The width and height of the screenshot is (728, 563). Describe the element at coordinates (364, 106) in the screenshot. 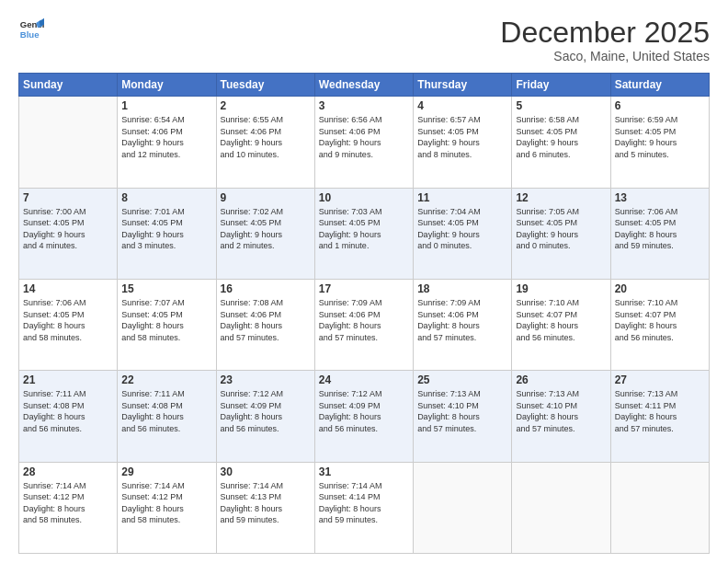

I see `day-number: 3` at that location.